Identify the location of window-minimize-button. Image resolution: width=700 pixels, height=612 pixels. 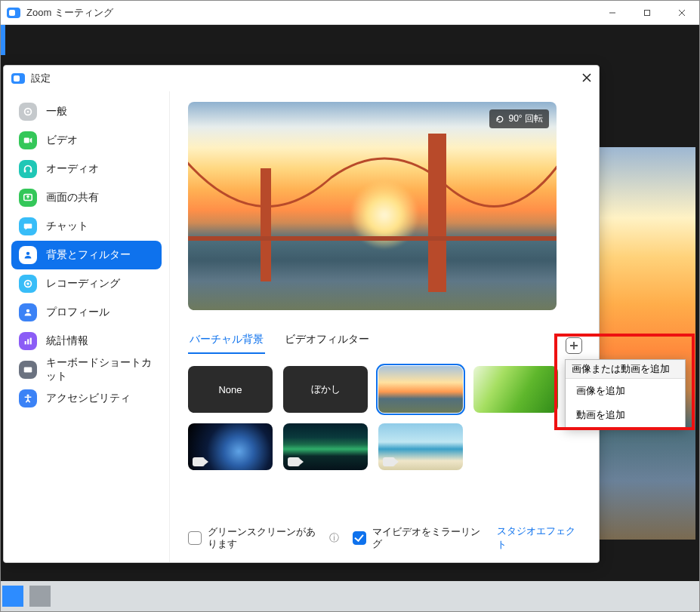
(612, 13).